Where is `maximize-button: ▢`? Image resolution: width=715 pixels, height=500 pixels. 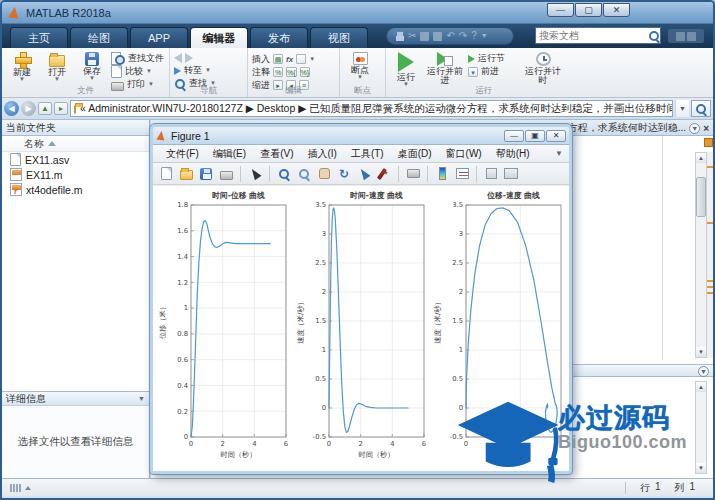
maximize-button: ▢ is located at coordinates (588, 10).